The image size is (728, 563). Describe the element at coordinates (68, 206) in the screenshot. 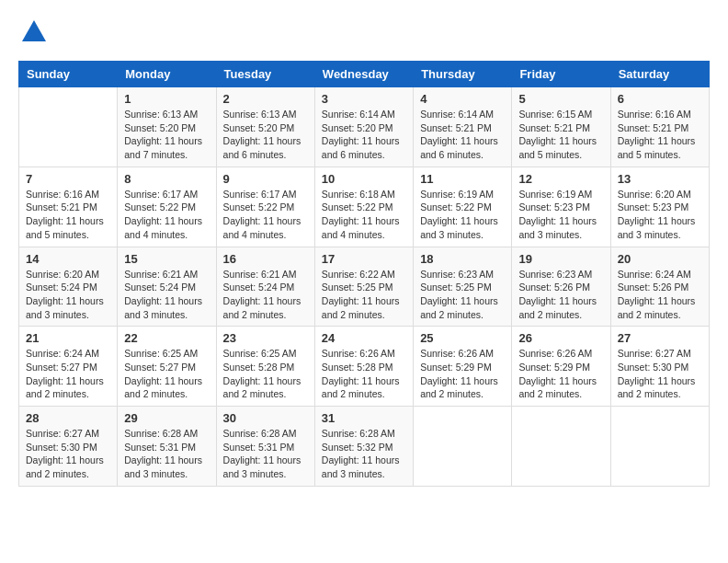

I see `calendar-cell: 7Sunrise: 6:16 AM Sunset: 5:21 PM Daylig…` at that location.